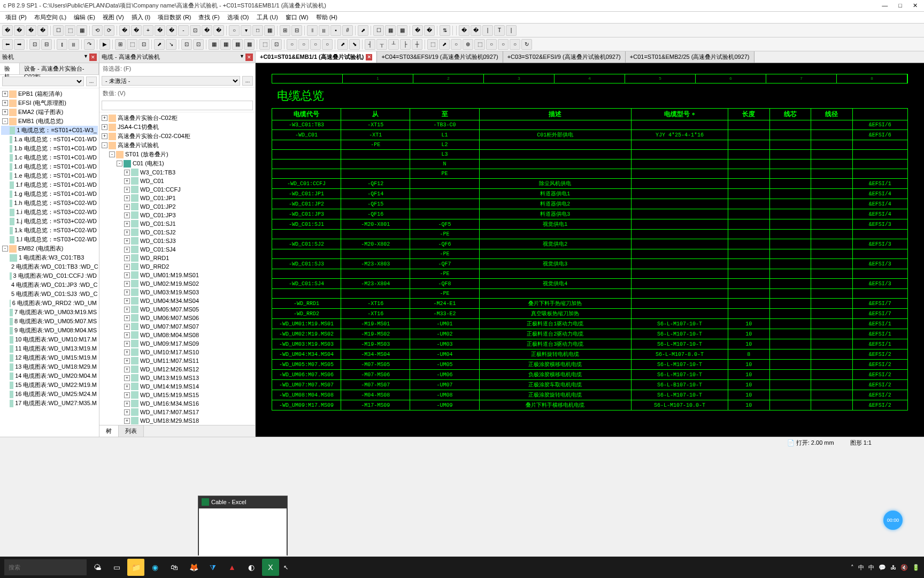 This screenshot has height=578, width=924. I want to click on toolbar-btn: ┼, so click(417, 44).